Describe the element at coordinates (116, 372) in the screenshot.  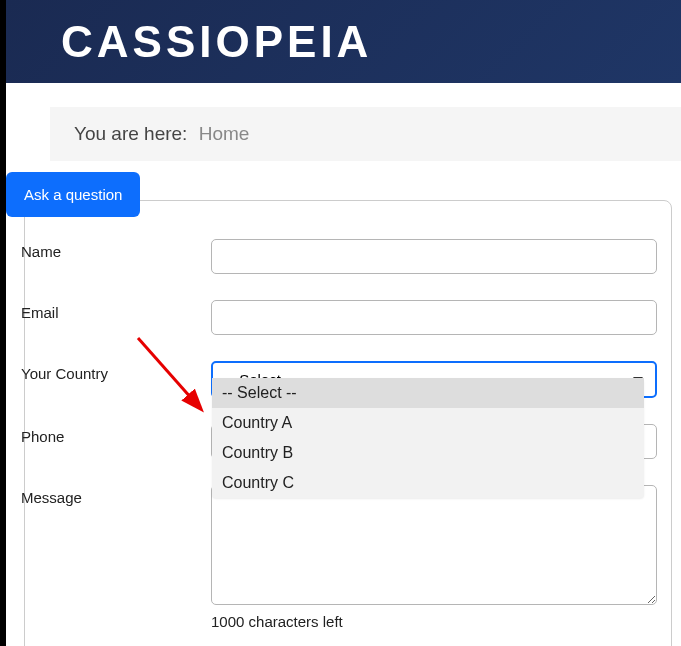
I see `country-label: Your Country` at that location.